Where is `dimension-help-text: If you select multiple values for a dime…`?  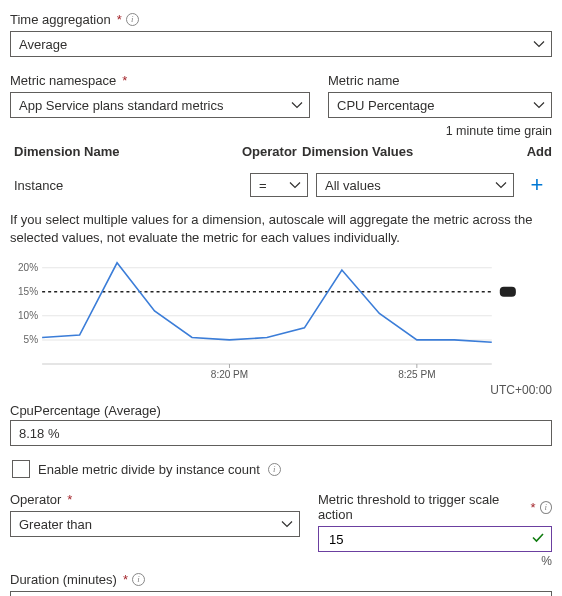 dimension-help-text: If you select multiple values for a dime… is located at coordinates (281, 228).